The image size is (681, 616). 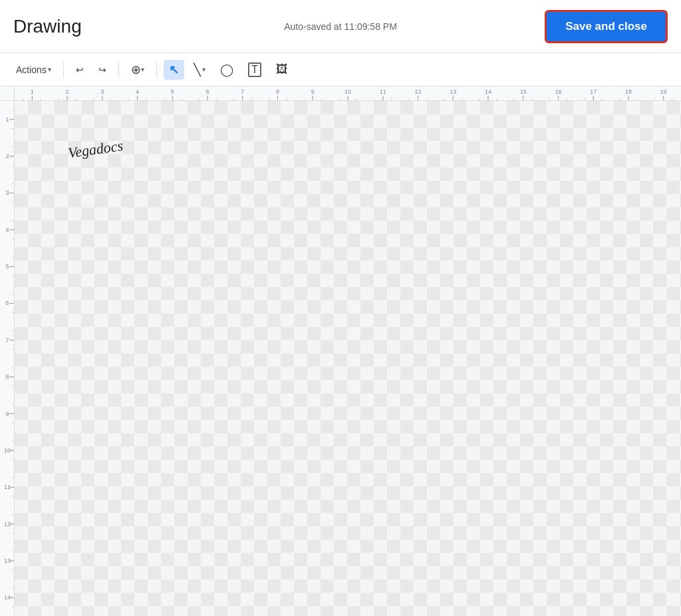 What do you see at coordinates (558, 92) in the screenshot?
I see `svg-text: 16` at bounding box center [558, 92].